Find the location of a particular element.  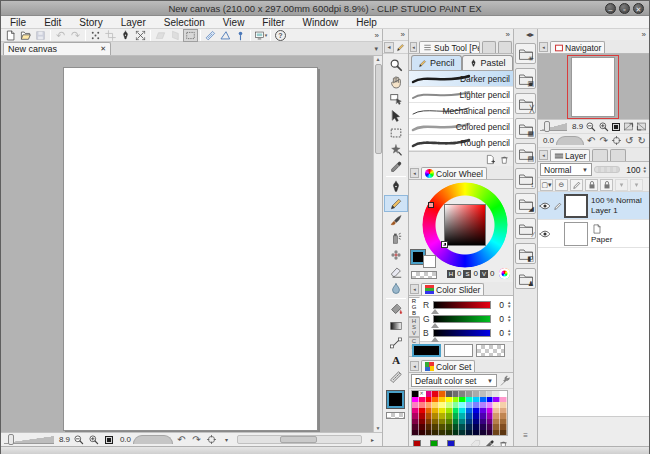

rotate-left-button: ↶ is located at coordinates (182, 440).